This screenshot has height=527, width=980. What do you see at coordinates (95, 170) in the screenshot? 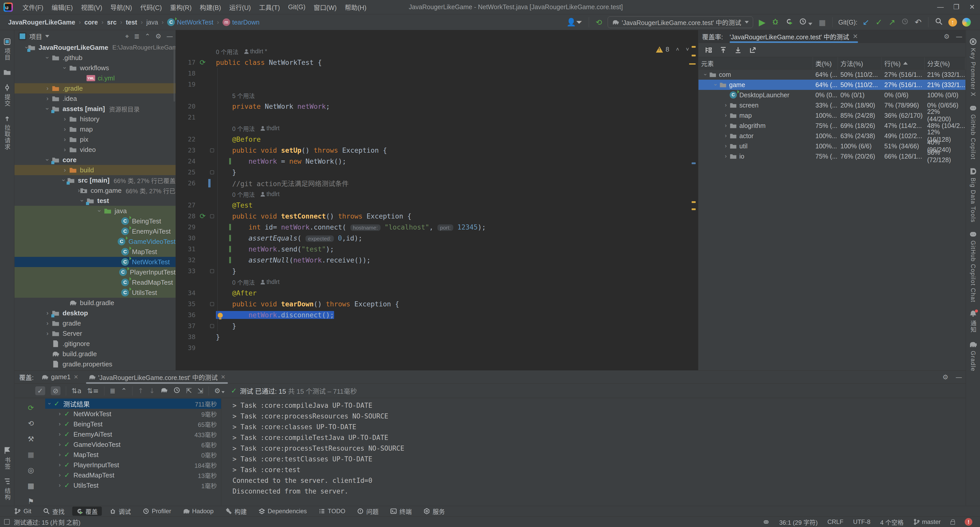
I see `tree-row-build: ›build` at bounding box center [95, 170].